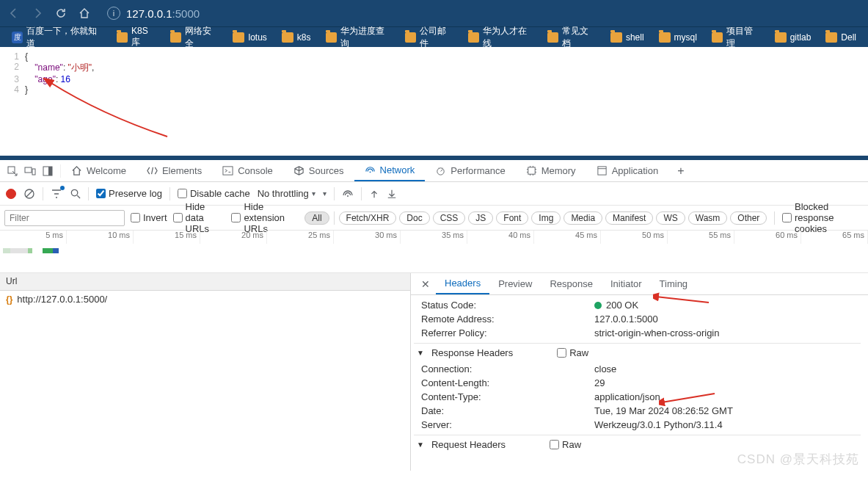  What do you see at coordinates (743, 37) in the screenshot?
I see `bookmark-label: 项目管理` at bounding box center [743, 37].